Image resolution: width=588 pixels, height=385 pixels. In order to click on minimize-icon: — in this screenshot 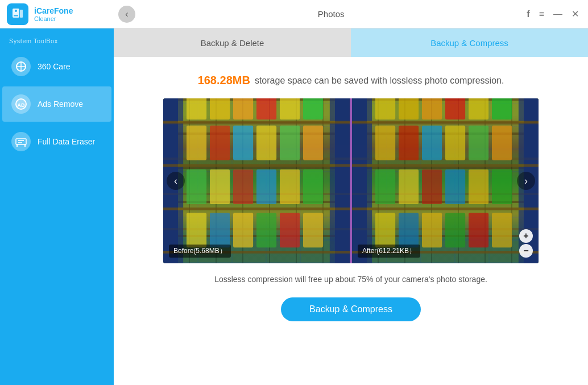, I will do `click(558, 14)`.